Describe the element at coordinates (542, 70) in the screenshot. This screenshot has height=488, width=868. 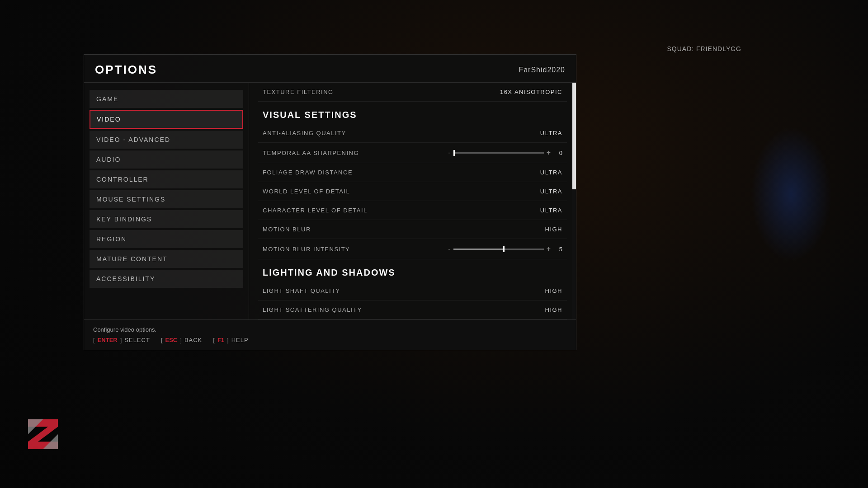
I see `username: FarShid2020` at that location.